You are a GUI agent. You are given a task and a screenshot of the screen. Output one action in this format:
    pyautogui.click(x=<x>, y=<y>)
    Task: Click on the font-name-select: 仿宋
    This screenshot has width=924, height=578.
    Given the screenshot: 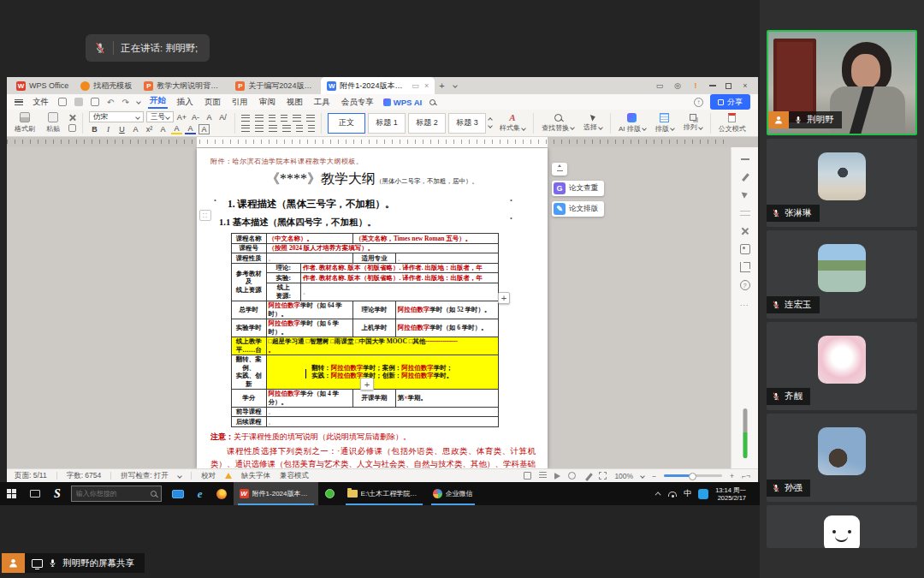 What is the action you would take?
    pyautogui.click(x=116, y=116)
    